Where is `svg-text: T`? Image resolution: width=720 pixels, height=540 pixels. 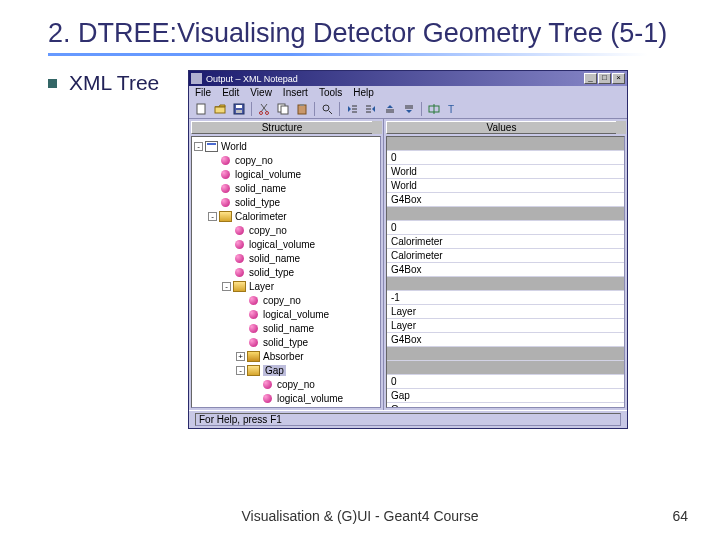 svg-text: T is located at coordinates (451, 110).